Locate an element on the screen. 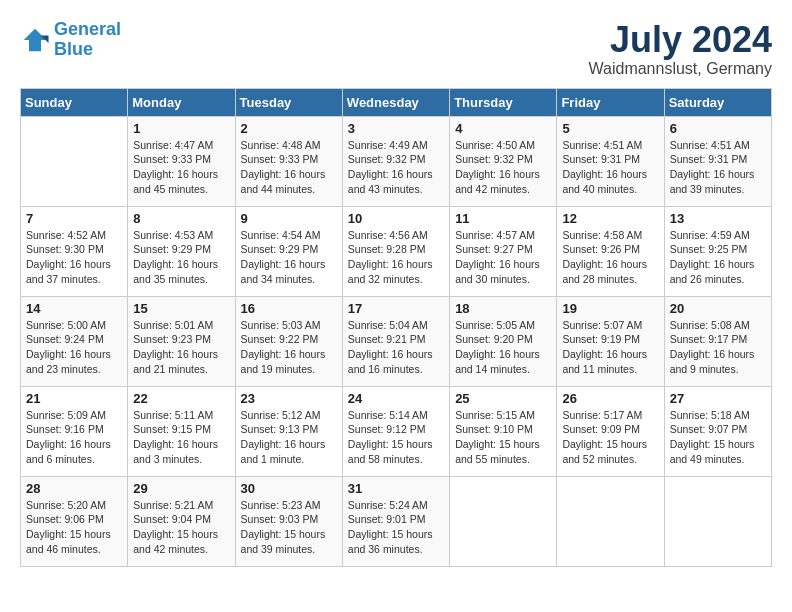 The image size is (792, 612). logo-text: General Blue is located at coordinates (88, 40).